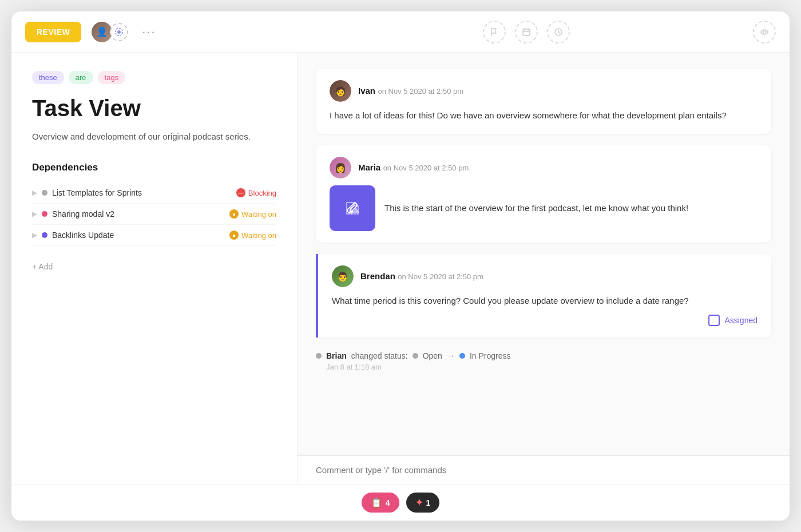 This screenshot has width=801, height=532. I want to click on comment-text: I have a lot of ideas for this! Do we ha…, so click(544, 116).